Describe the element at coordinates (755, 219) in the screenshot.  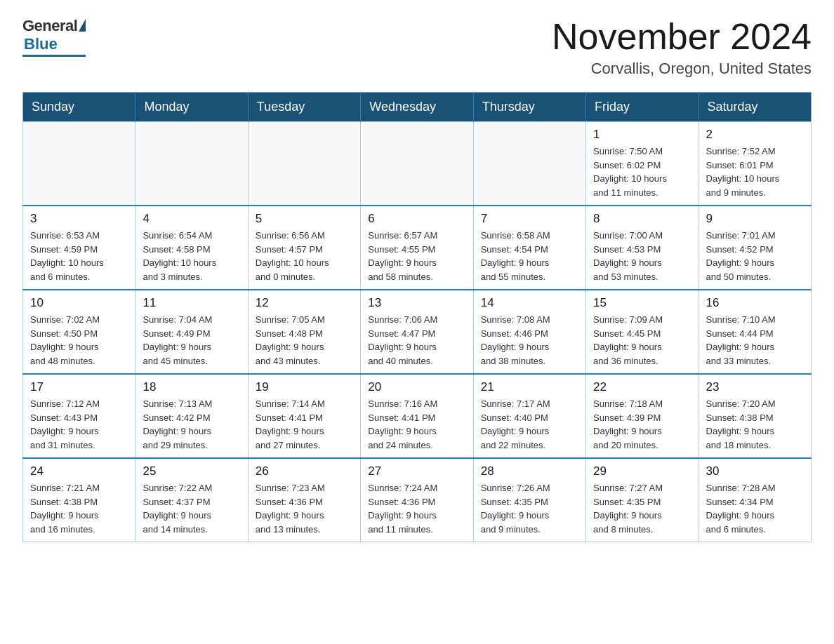
I see `day-number: 9` at that location.